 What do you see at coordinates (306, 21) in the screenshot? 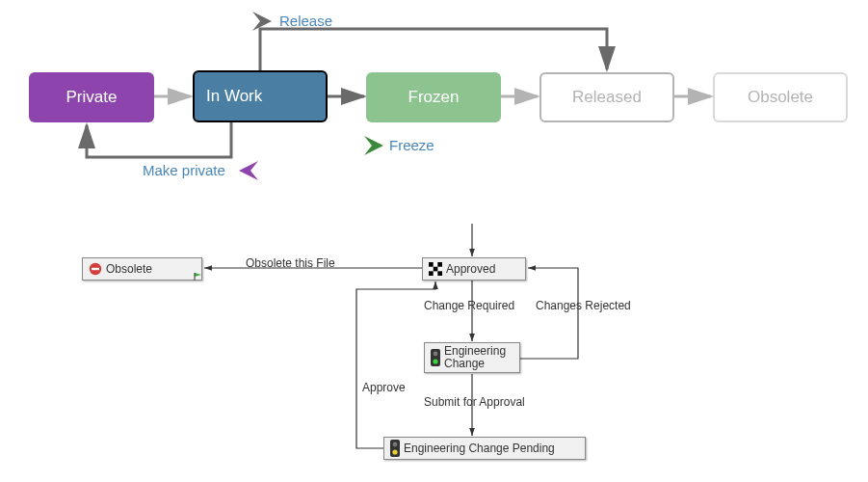
I see `release-label: Release` at bounding box center [306, 21].